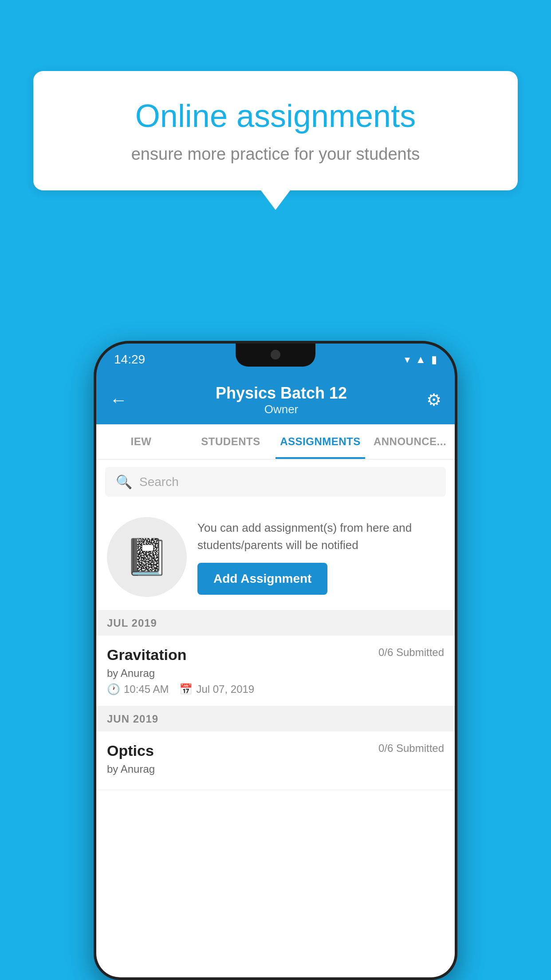 The width and height of the screenshot is (551, 980). What do you see at coordinates (276, 355) in the screenshot?
I see `camera` at bounding box center [276, 355].